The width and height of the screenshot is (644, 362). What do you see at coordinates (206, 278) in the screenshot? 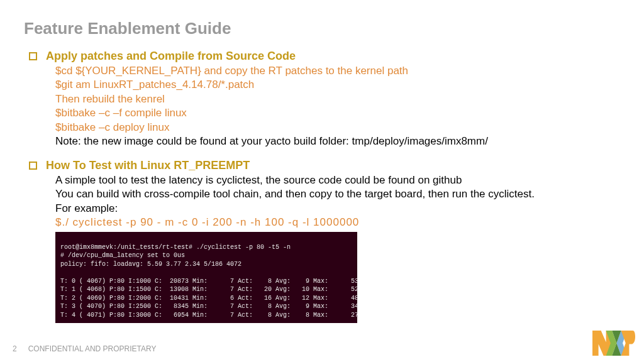
I see `terminal-output: root@imx8mmevk:/unit_tests/rt-test# ./cy…` at bounding box center [206, 278].